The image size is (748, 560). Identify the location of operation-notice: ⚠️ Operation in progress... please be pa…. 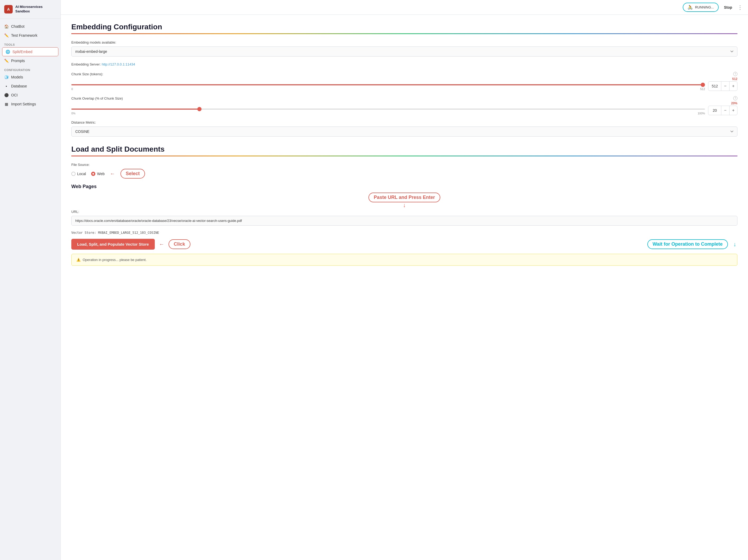
(404, 260).